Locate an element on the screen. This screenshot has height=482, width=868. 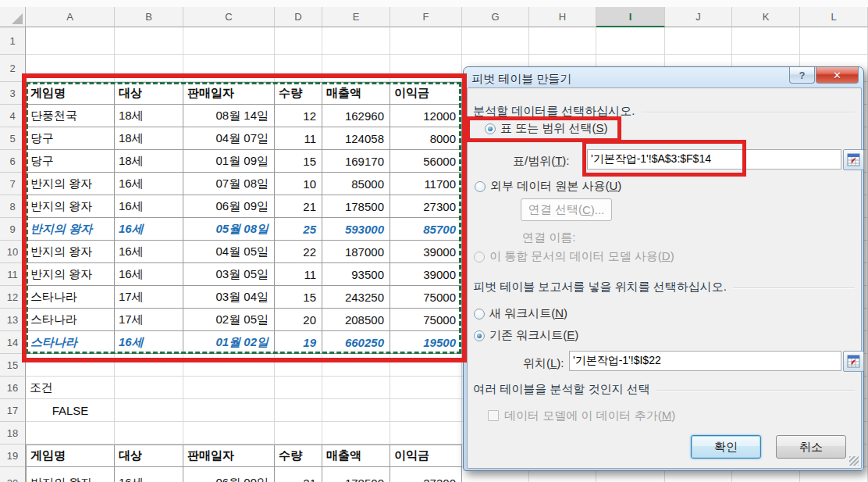
cell-E16 is located at coordinates (356, 387).